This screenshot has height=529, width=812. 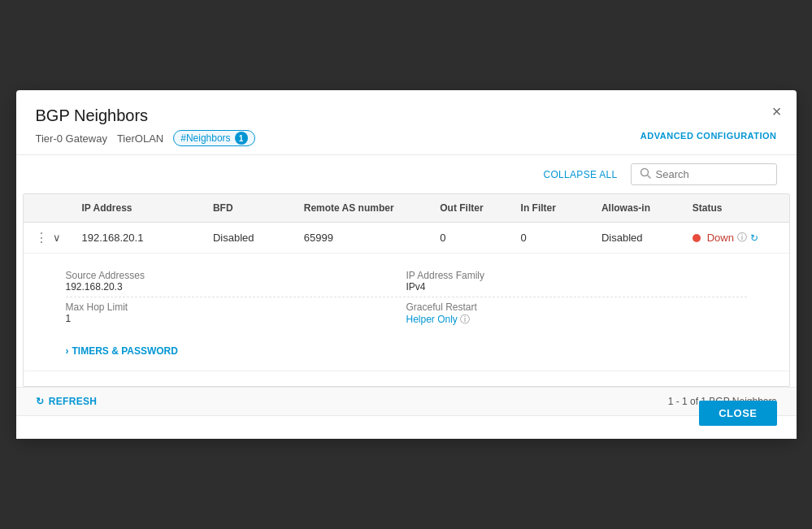 What do you see at coordinates (122, 351) in the screenshot?
I see `timers-password-button: › TIMERS & PASSWORD` at bounding box center [122, 351].